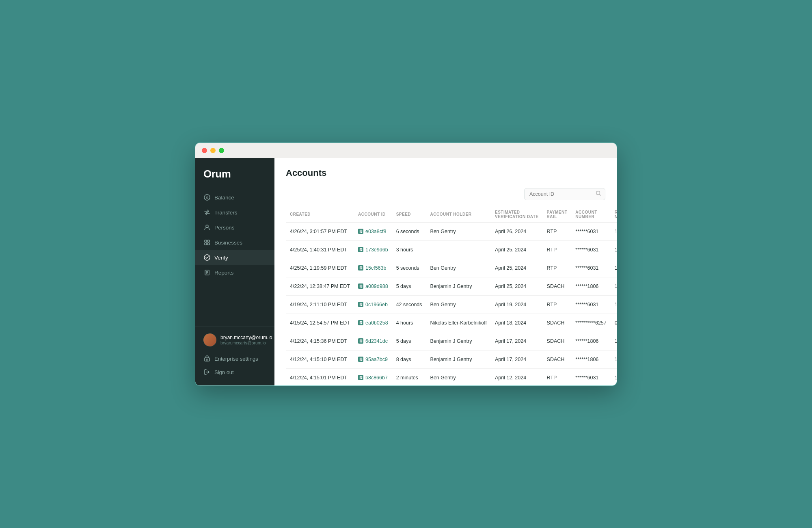  I want to click on sidebar-item-persons: Persons, so click(235, 227).